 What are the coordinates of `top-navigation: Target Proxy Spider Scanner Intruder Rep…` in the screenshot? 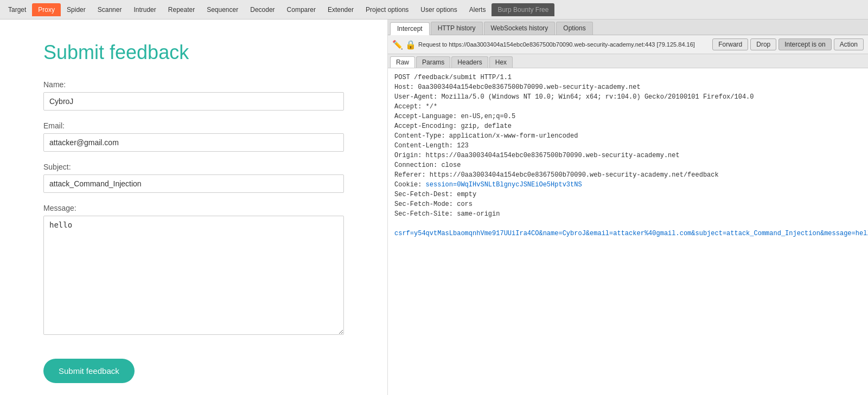 It's located at (434, 10).